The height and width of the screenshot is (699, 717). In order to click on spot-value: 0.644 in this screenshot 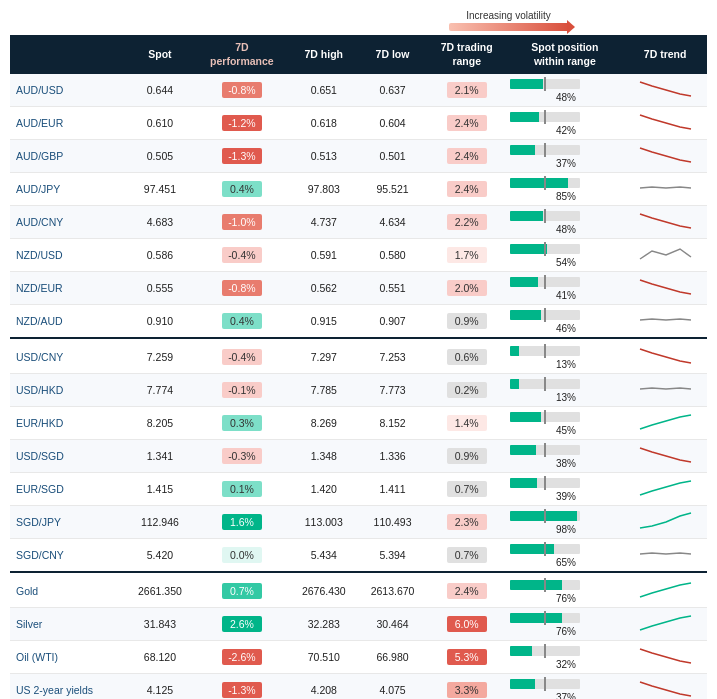, I will do `click(160, 90)`.